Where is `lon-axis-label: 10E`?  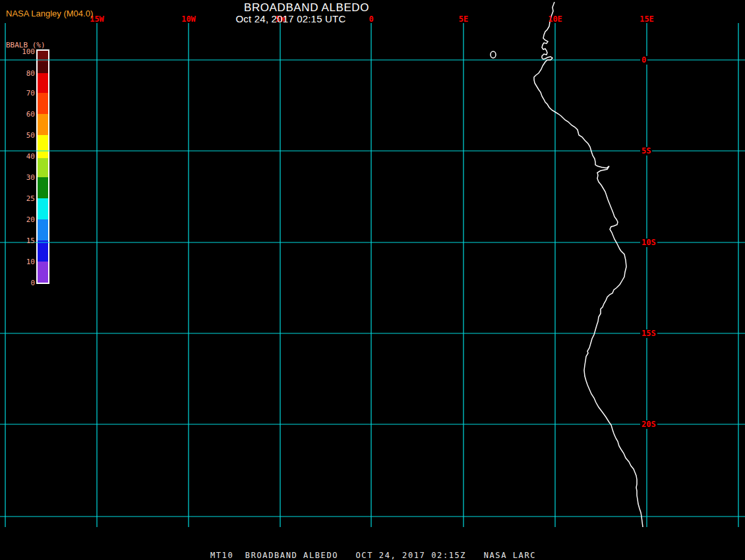
lon-axis-label: 10E is located at coordinates (555, 20).